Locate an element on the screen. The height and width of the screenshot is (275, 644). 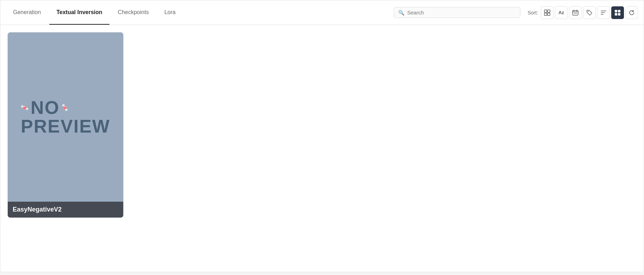
view-grid-icon is located at coordinates (618, 13).